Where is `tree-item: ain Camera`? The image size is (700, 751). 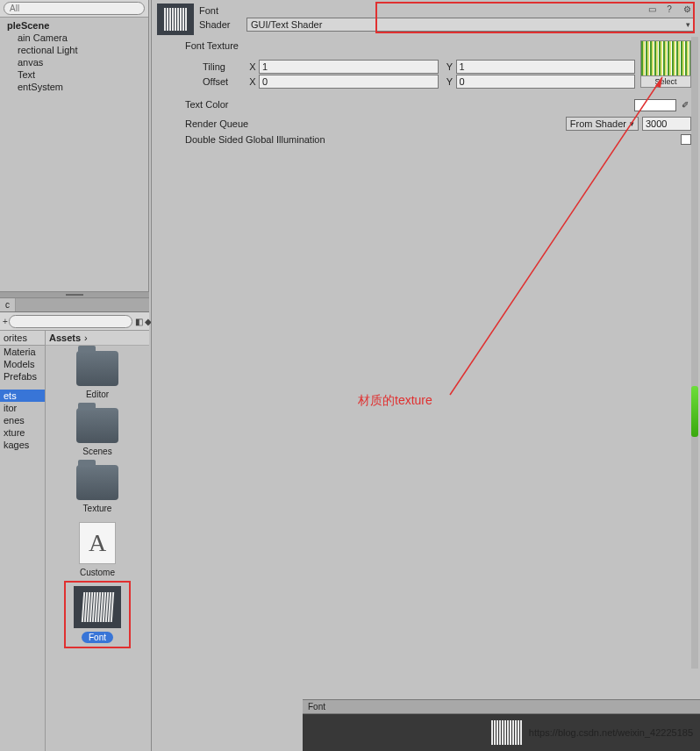
tree-item: ain Camera is located at coordinates (74, 38).